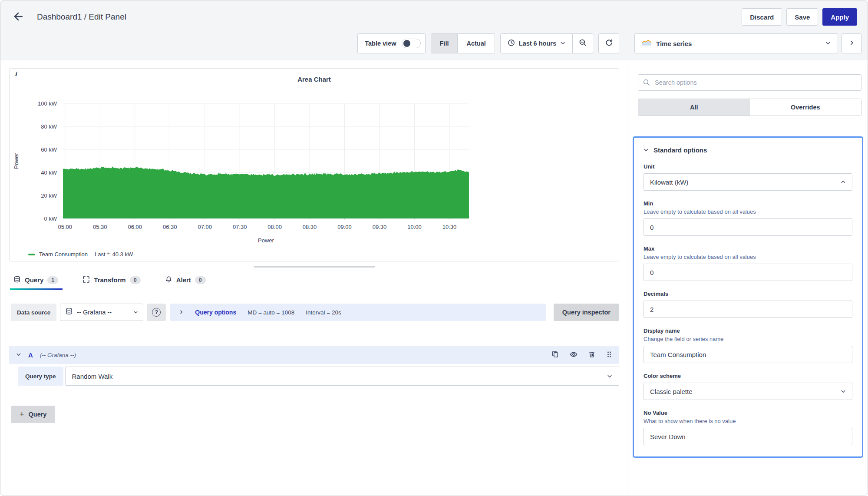 The height and width of the screenshot is (496, 868). I want to click on no-value-label: No Value, so click(748, 413).